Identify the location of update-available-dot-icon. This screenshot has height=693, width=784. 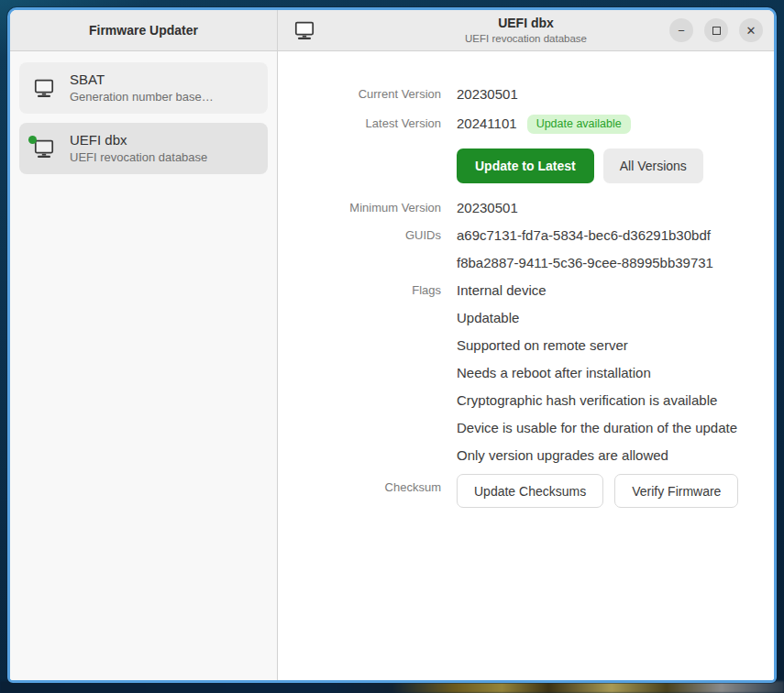
(33, 139).